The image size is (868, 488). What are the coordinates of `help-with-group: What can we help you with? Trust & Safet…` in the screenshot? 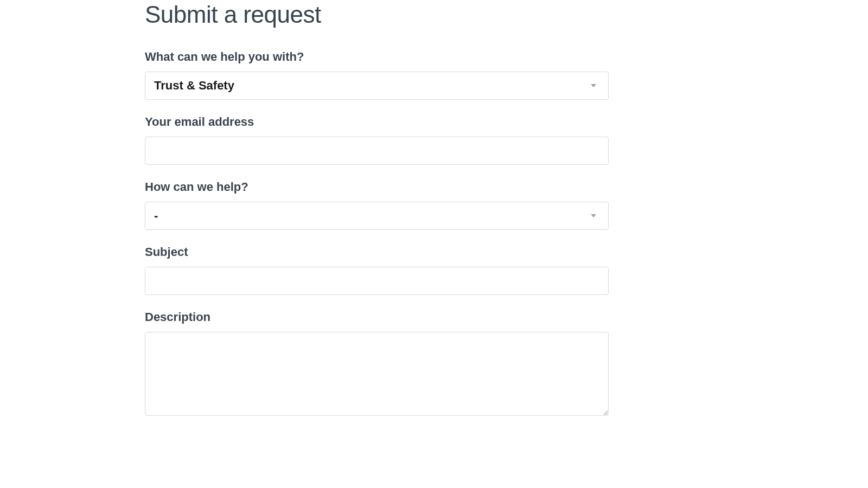 It's located at (376, 75).